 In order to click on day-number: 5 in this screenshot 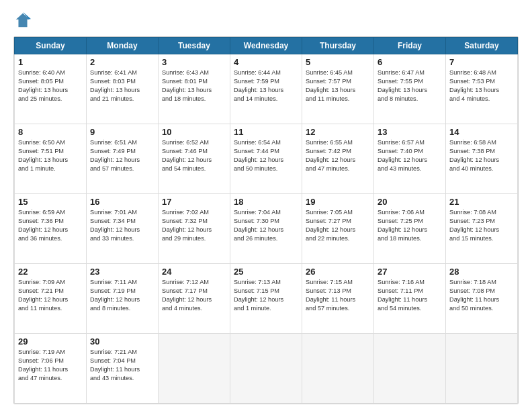, I will do `click(338, 62)`.